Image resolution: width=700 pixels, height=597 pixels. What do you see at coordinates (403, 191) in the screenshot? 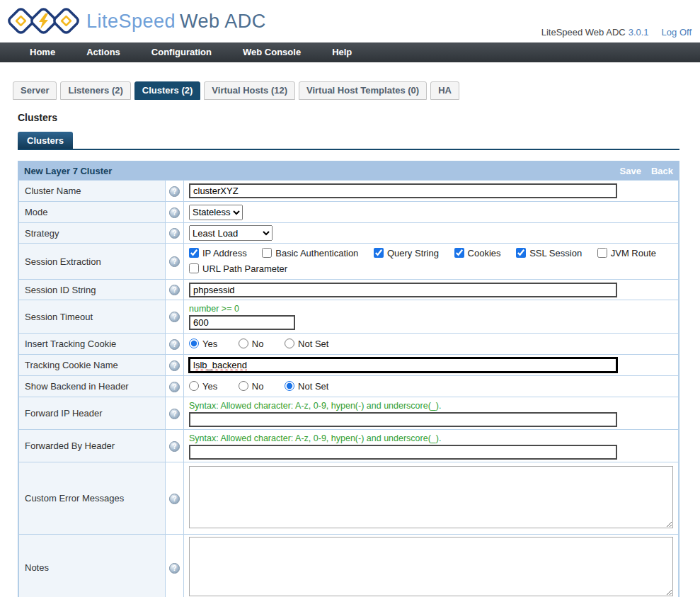
I see `cluster-name-input` at bounding box center [403, 191].